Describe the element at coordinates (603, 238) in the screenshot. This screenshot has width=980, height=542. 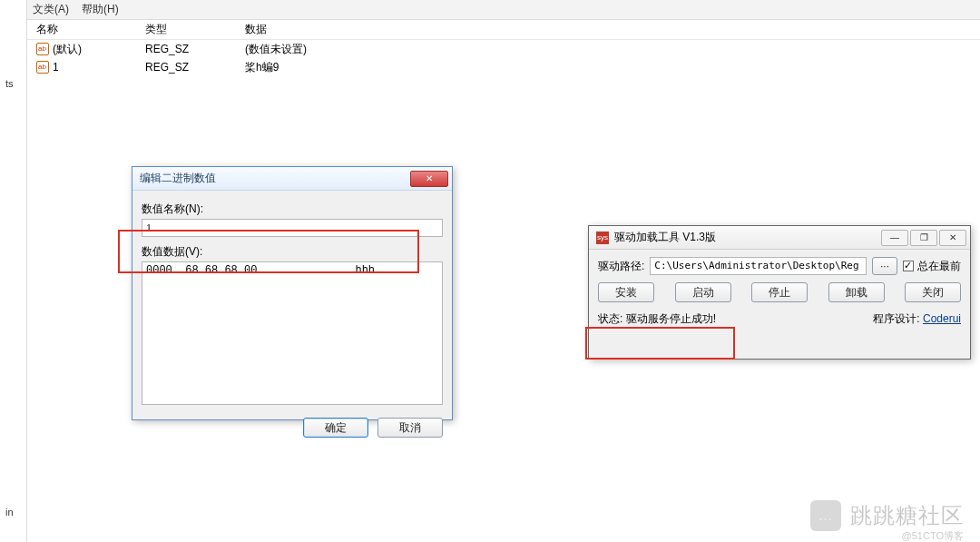
I see `sys-icon: sys` at that location.